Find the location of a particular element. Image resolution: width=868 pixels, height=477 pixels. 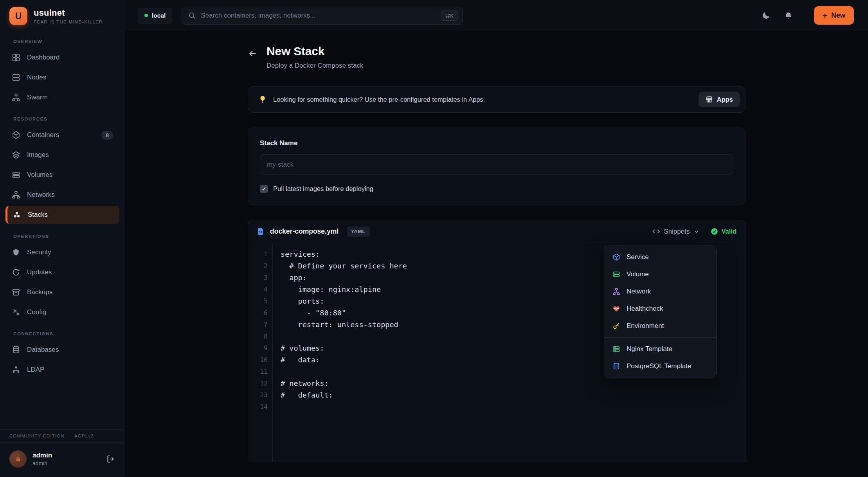

menu-item-service: Service is located at coordinates (660, 257).